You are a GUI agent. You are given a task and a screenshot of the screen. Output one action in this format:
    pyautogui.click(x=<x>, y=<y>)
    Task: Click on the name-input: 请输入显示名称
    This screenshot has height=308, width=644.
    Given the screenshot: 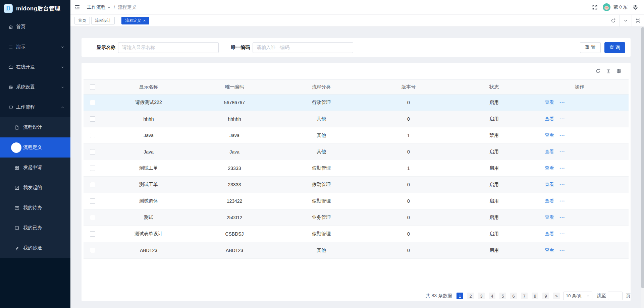 What is the action you would take?
    pyautogui.click(x=168, y=48)
    